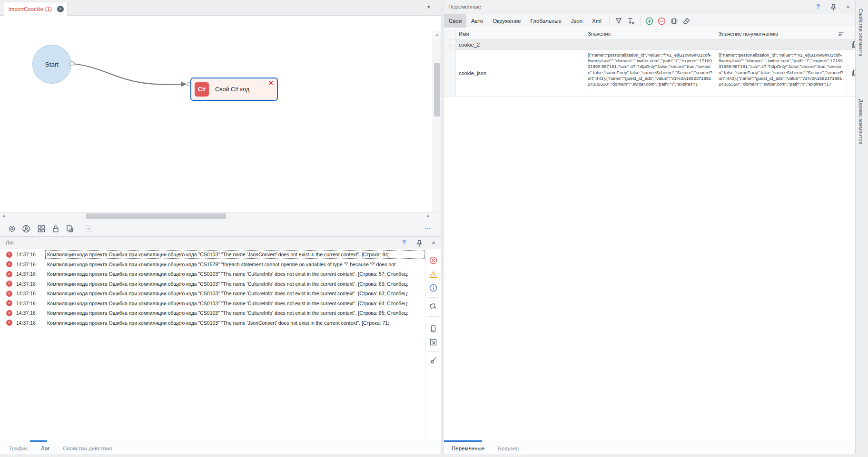 This screenshot has height=457, width=868. Describe the element at coordinates (60, 448) in the screenshot. I see `log-bottom-tabs: ТрафикЛогСвойства действия` at that location.